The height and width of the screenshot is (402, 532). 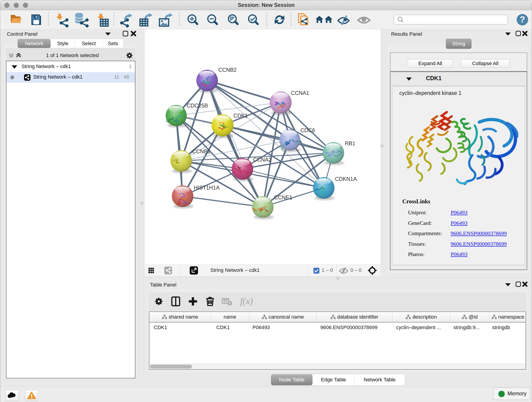 What do you see at coordinates (308, 130) in the screenshot?
I see `svg-text: CDC6` at bounding box center [308, 130].